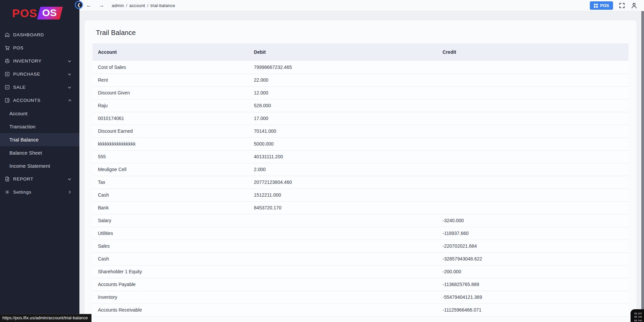 This screenshot has height=322, width=644. Describe the element at coordinates (361, 182) in the screenshot. I see `table-row: Tax 20772123804.460` at that location.